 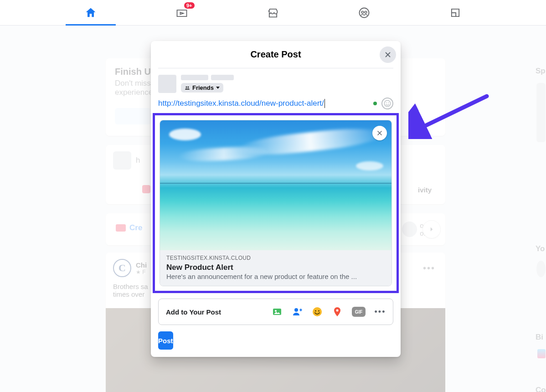 I want to click on compose-textarea: http://testingsitex.kinsta.cloud/new-pro…, so click(x=242, y=104).